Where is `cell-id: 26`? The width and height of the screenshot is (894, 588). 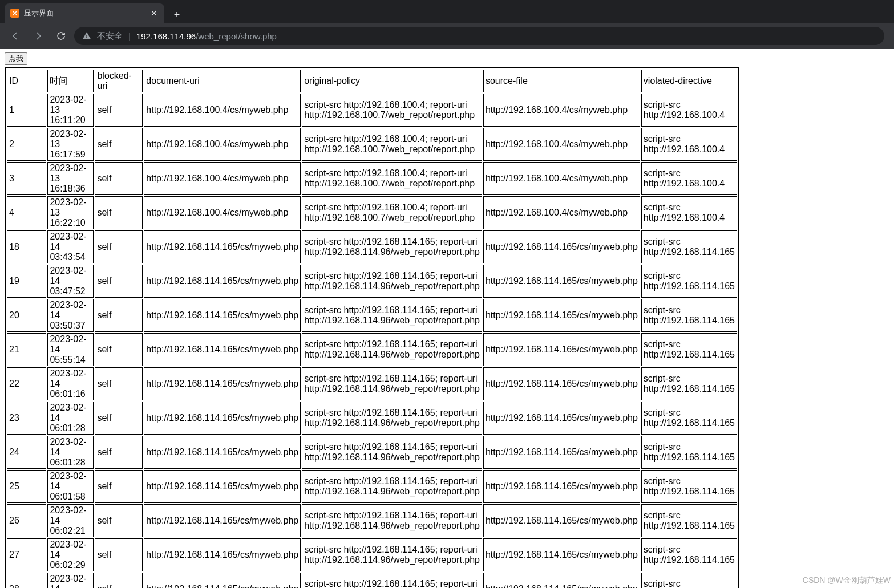
cell-id: 26 is located at coordinates (26, 521).